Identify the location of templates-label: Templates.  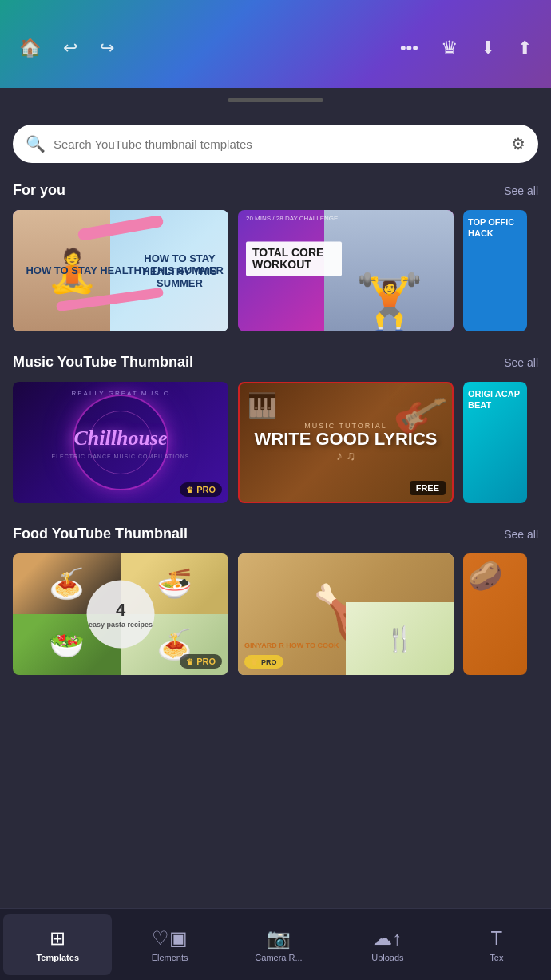
(57, 958).